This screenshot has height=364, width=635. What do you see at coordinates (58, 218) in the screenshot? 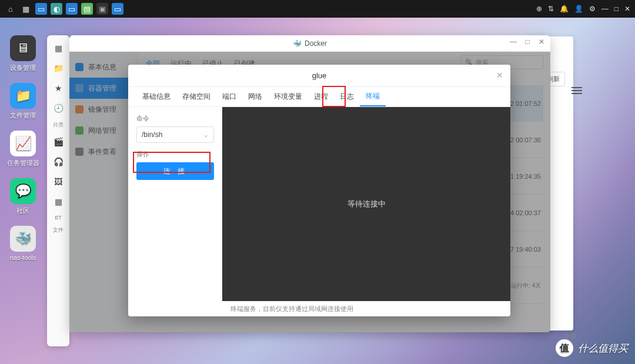
I see `dock-bt-label: BT` at bounding box center [58, 218].